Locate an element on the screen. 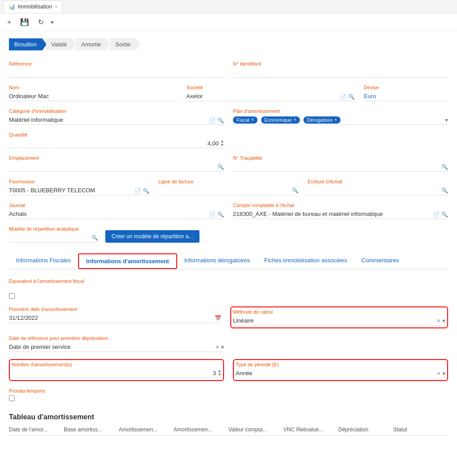 The width and height of the screenshot is (457, 476). compte-label: Compte comptable à l'Achat is located at coordinates (341, 205).